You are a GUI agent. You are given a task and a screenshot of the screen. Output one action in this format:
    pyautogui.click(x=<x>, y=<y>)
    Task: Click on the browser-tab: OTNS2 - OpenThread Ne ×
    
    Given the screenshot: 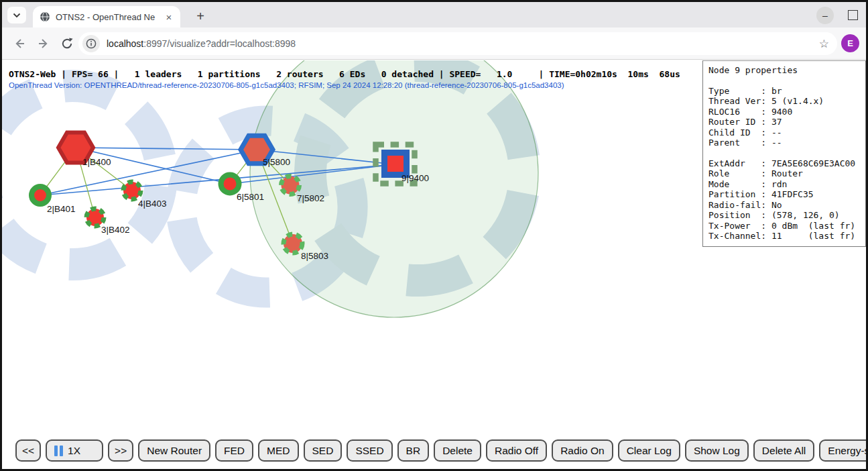 What is the action you would take?
    pyautogui.click(x=107, y=17)
    